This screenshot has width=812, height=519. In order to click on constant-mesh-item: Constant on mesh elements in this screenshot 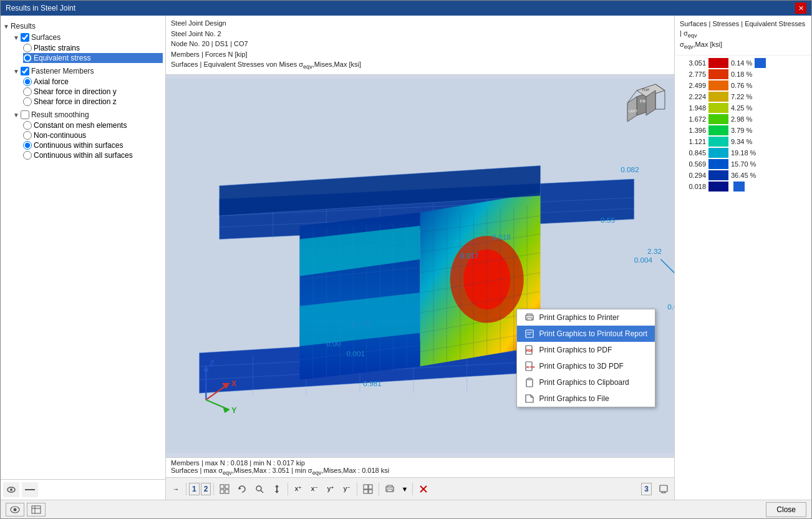, I will do `click(93, 125)`.